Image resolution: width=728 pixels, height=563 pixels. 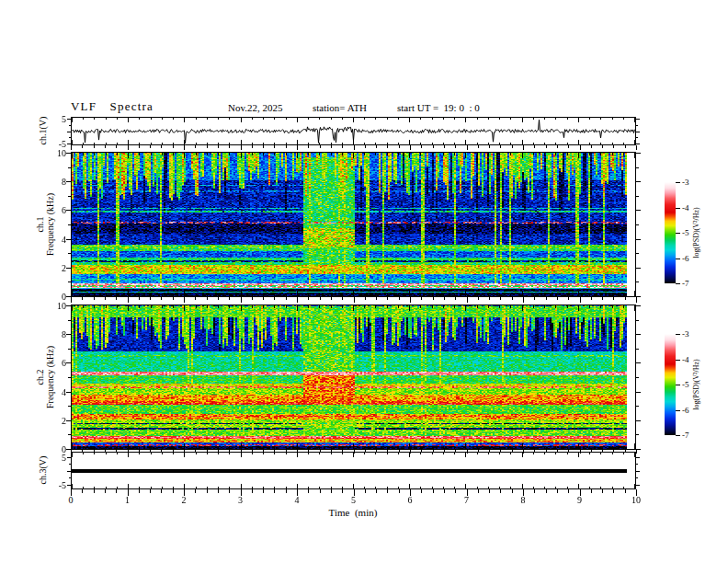 What do you see at coordinates (241, 500) in the screenshot?
I see `x-tick-label: 3` at bounding box center [241, 500].